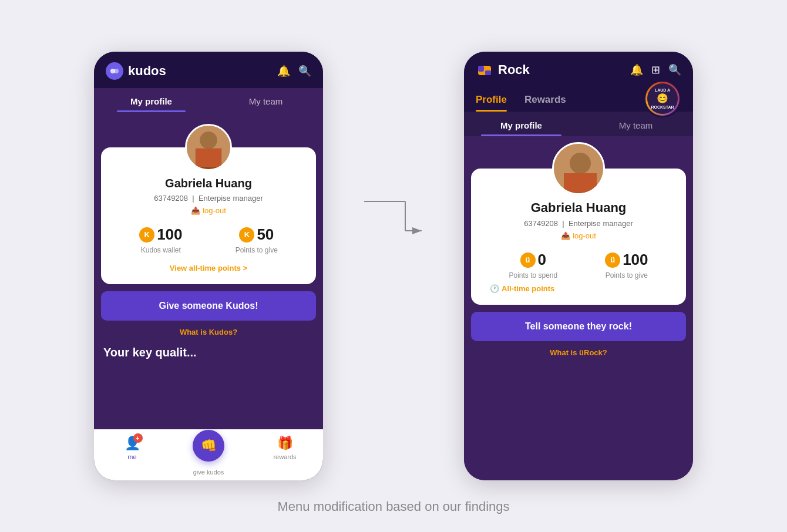  I want to click on left-points-row: K 100 Kudos wallet K 50 Points to give, so click(208, 240).